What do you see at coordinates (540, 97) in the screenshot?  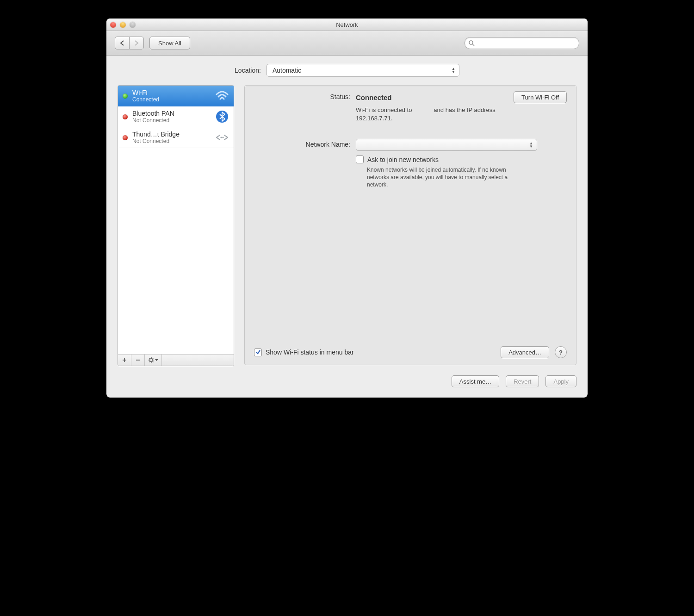 I see `turn-wifi-off-button: Turn Wi-Fi Off` at bounding box center [540, 97].